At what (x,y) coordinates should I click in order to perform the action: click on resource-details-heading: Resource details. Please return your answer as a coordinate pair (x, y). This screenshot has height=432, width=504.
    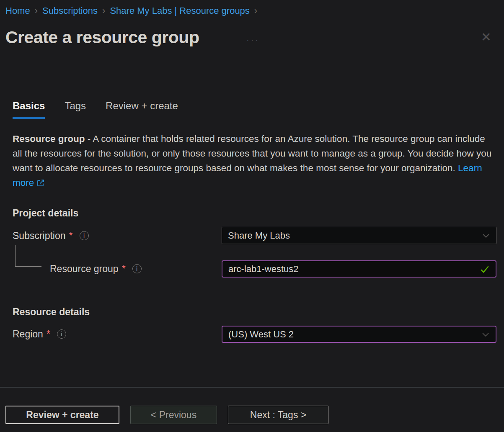
    Looking at the image, I should click on (51, 312).